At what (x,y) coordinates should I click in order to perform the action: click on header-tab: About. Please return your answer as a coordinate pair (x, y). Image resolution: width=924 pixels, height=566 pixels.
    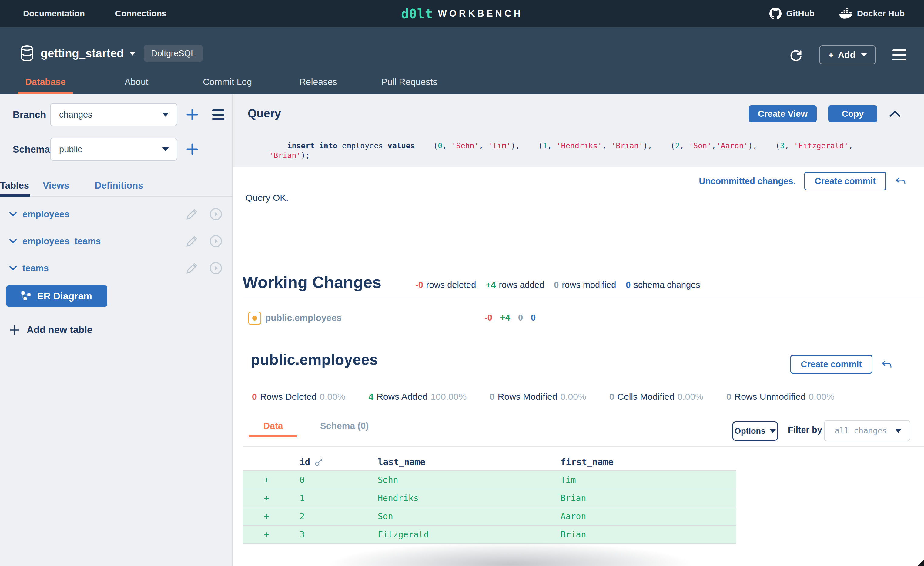
    Looking at the image, I should click on (136, 86).